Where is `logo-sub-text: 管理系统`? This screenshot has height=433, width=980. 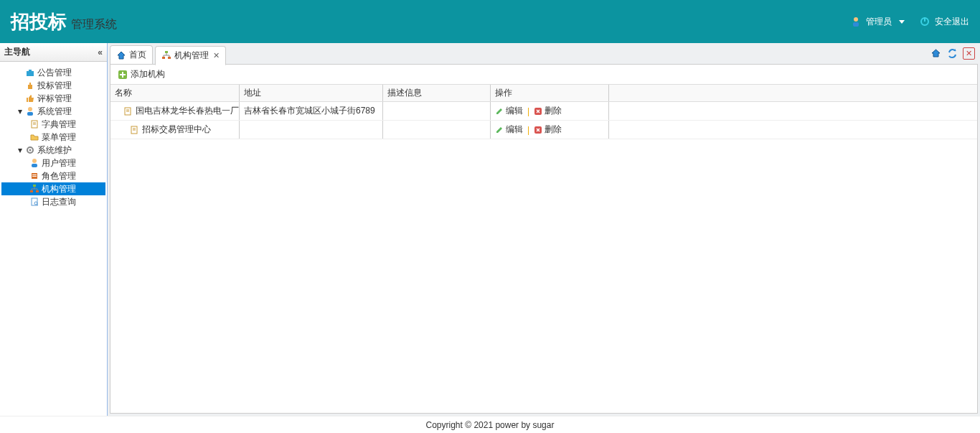 logo-sub-text: 管理系统 is located at coordinates (94, 24).